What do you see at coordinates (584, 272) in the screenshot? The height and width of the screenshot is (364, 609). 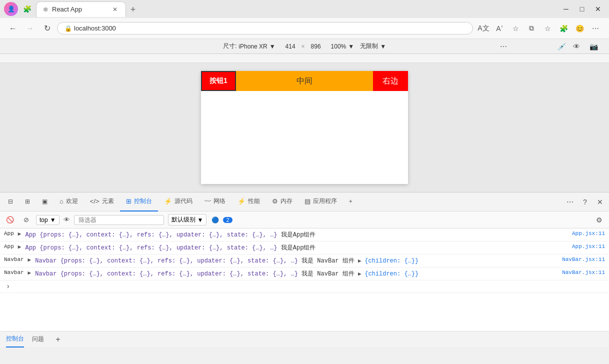 I see `log-link-4: NavBar.jsx:11` at bounding box center [584, 272].